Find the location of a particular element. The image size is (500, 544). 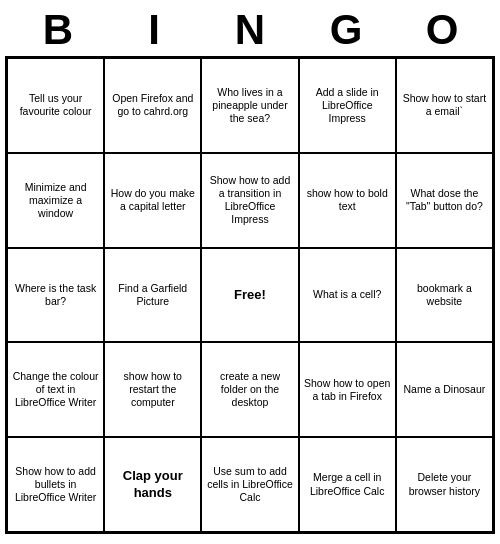

bingo-cell-19: Name a Dinosaur is located at coordinates (444, 390).